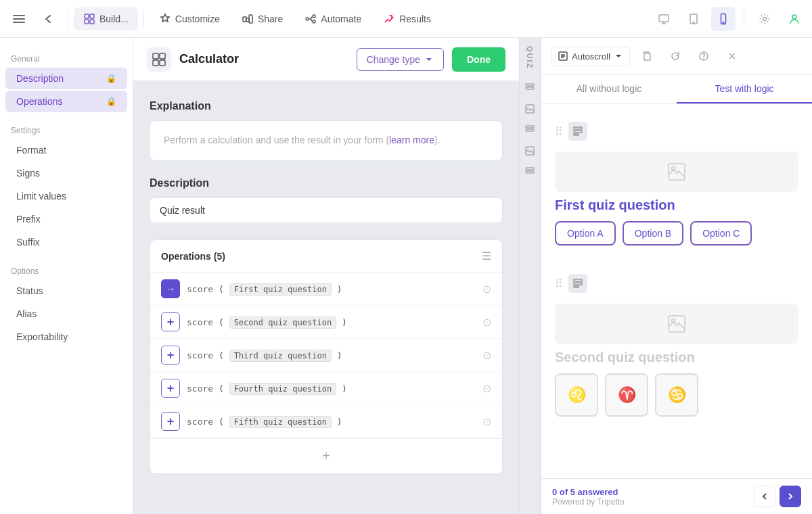  Describe the element at coordinates (732, 56) in the screenshot. I see `close-icon` at that location.